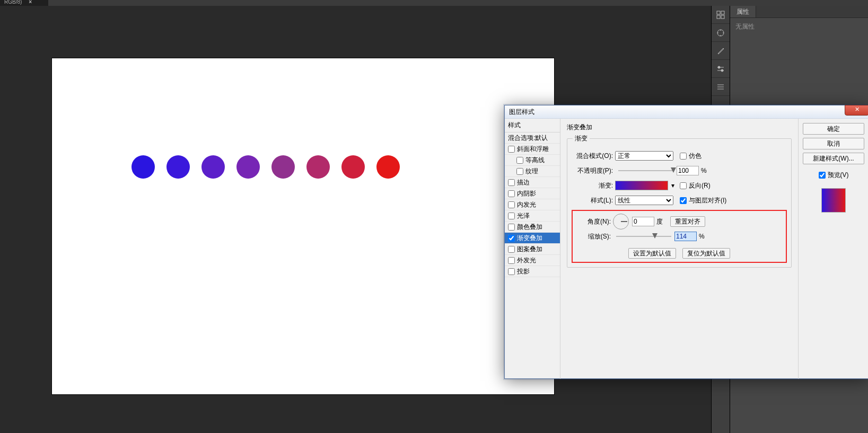  Describe the element at coordinates (532, 216) in the screenshot. I see `effect-row: 光泽` at that location.